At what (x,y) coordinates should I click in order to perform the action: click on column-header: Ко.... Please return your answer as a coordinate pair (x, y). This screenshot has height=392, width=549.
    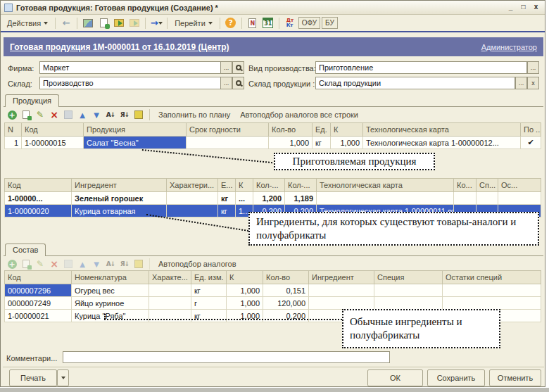
    Looking at the image, I should click on (465, 186).